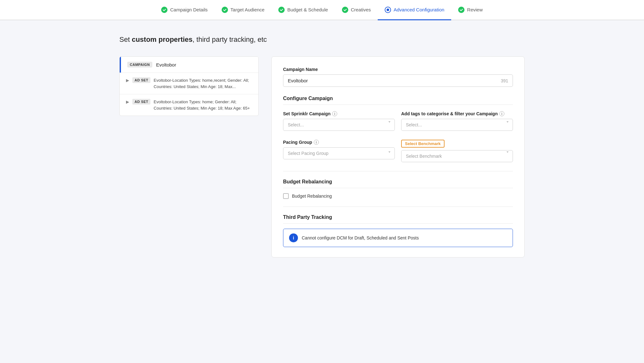 This screenshot has height=363, width=644. Describe the element at coordinates (398, 77) in the screenshot. I see `campaign-name-group: Campaign Name Evoltobor 391` at that location.